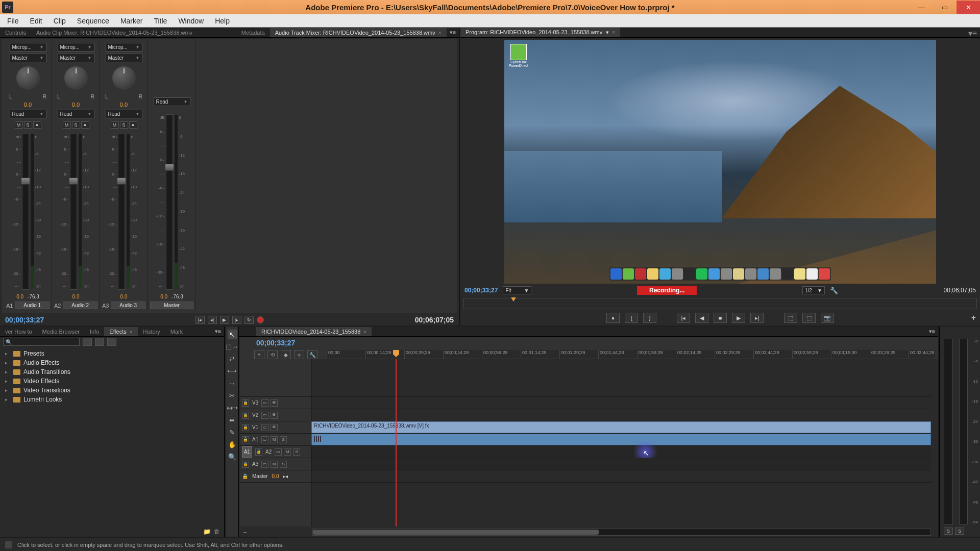  I want to click on tab-program: Program: RICHVIDEOVideo_2014-05-23_15583…, so click(540, 33).